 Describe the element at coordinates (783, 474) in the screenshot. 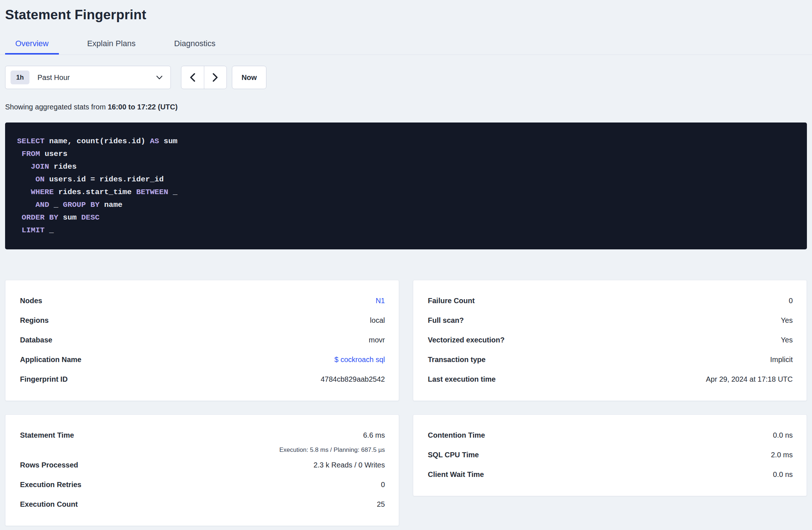

I see `client-wait-time-value: 0.0 ns` at that location.